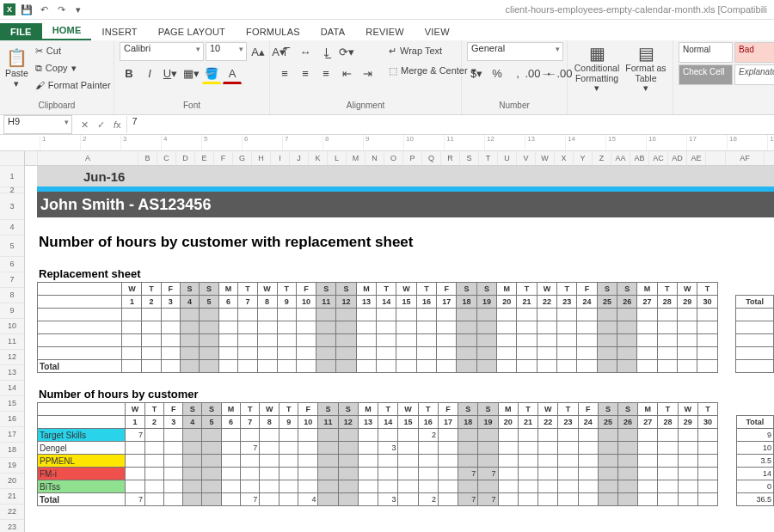 The width and height of the screenshot is (774, 532). I want to click on col-header: AB, so click(640, 158).